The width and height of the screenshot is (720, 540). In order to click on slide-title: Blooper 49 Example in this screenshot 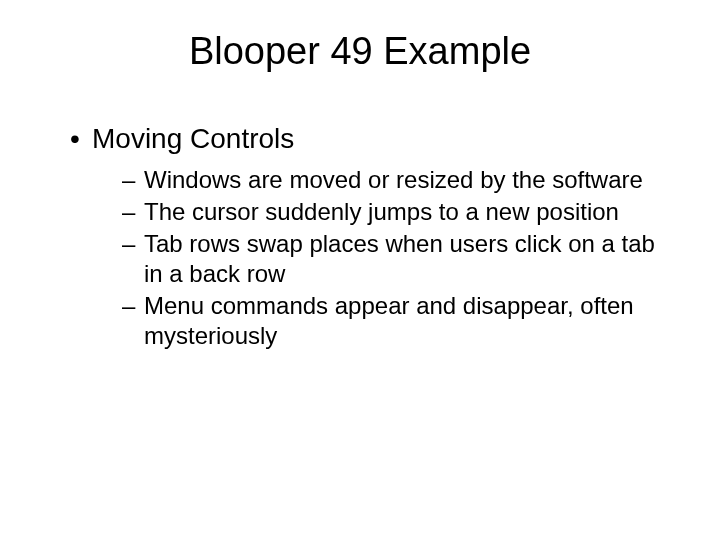, I will do `click(360, 52)`.